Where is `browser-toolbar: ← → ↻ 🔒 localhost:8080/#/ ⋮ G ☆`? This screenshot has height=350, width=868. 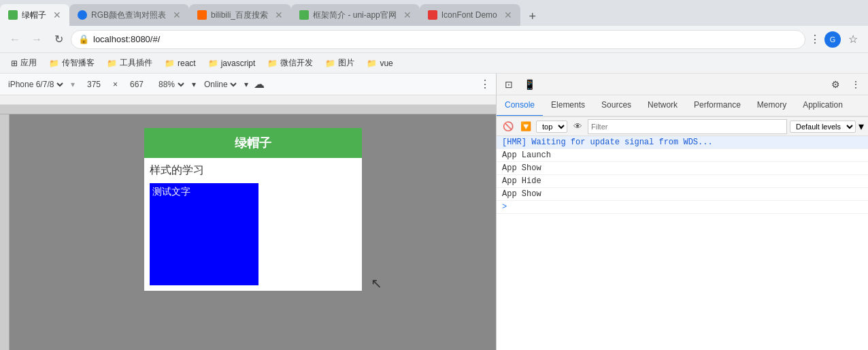 browser-toolbar: ← → ↻ 🔒 localhost:8080/#/ ⋮ G ☆ is located at coordinates (434, 39).